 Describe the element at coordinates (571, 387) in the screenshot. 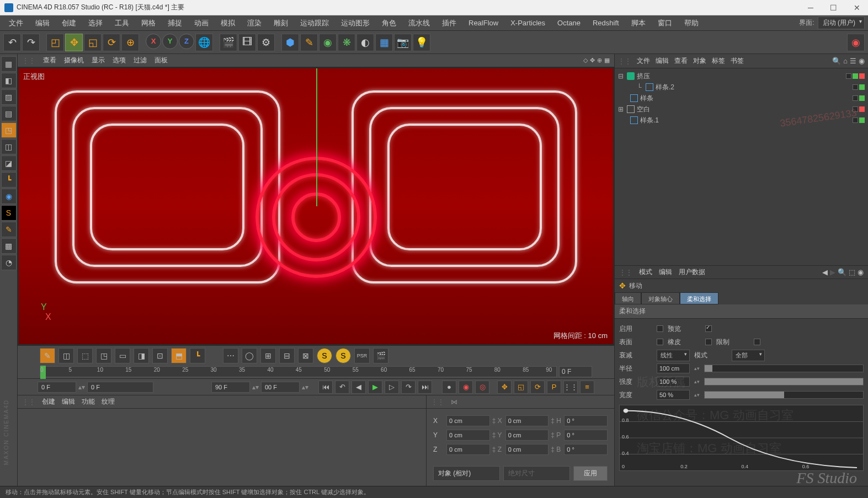

I see `key-opts-button: ⋮⋮` at that location.